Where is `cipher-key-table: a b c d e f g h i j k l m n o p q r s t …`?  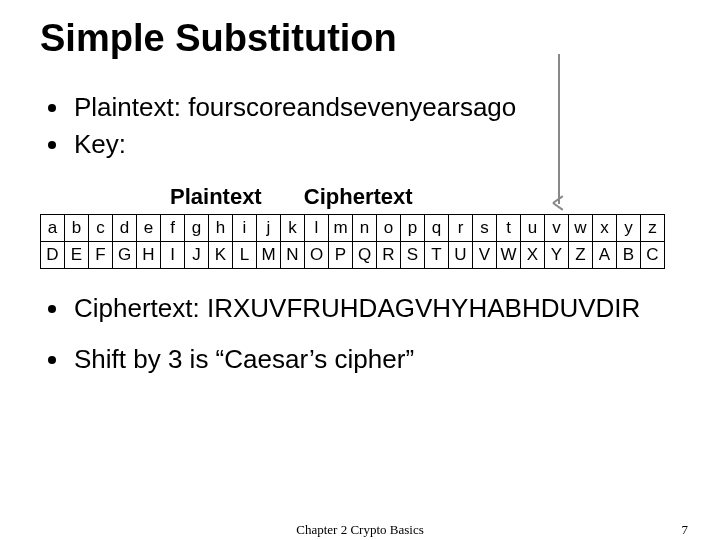
cipher-key-table: a b c d e f g h i j k l m n o p q r s t … is located at coordinates (352, 242).